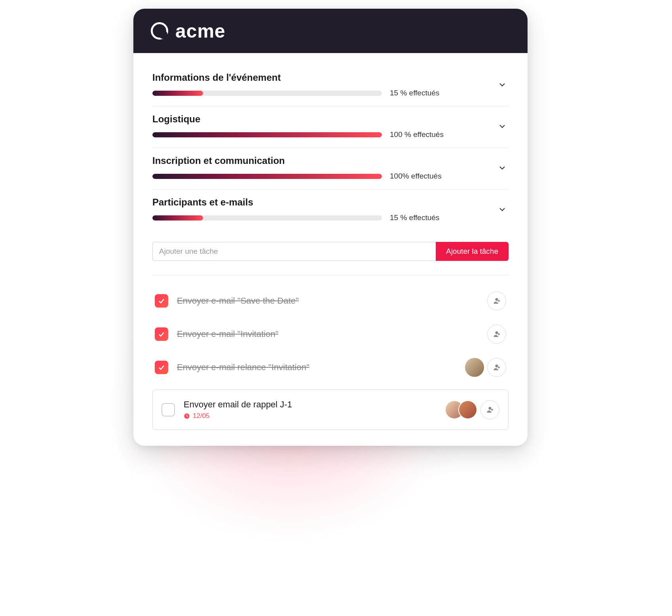 The width and height of the screenshot is (672, 616). Describe the element at coordinates (310, 410) in the screenshot. I see `task-meta: Envoyer email de rappel J-1 12/05` at that location.